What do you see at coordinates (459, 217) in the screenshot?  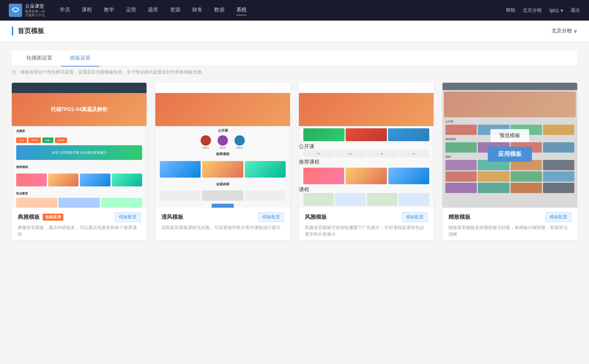 I see `template-name-4: 精致模板` at bounding box center [459, 217].